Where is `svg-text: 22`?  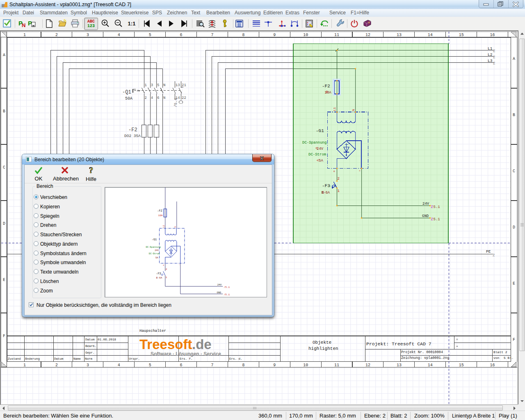
svg-text: 22 is located at coordinates (184, 98).